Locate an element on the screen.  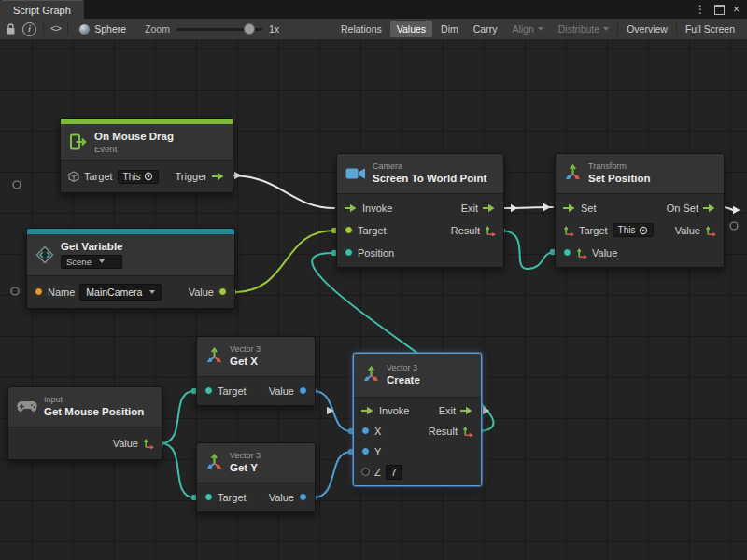
port-row: Set On Set is located at coordinates (640, 208).